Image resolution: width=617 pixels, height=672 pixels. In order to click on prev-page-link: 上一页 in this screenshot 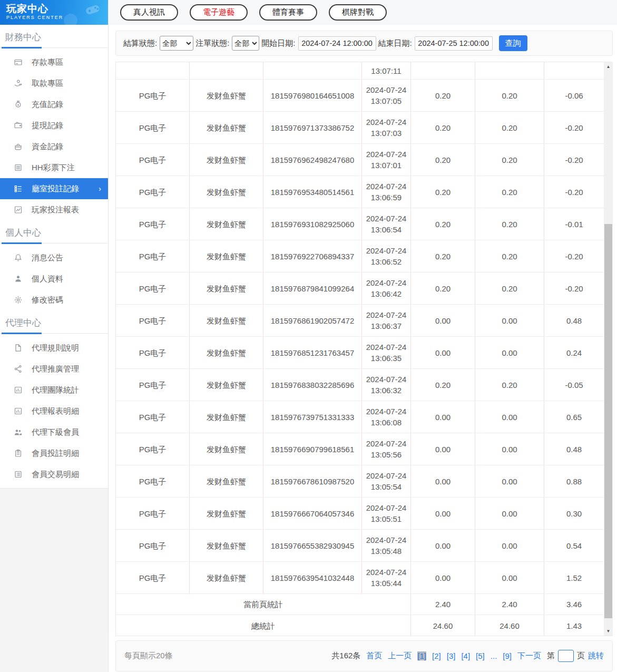, I will do `click(399, 656)`.